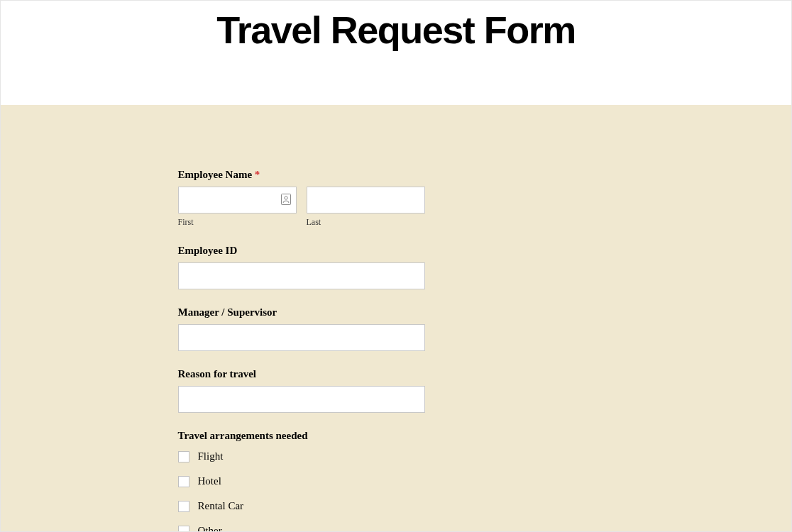  What do you see at coordinates (258, 174) in the screenshot?
I see `required-asterisk: *` at bounding box center [258, 174].